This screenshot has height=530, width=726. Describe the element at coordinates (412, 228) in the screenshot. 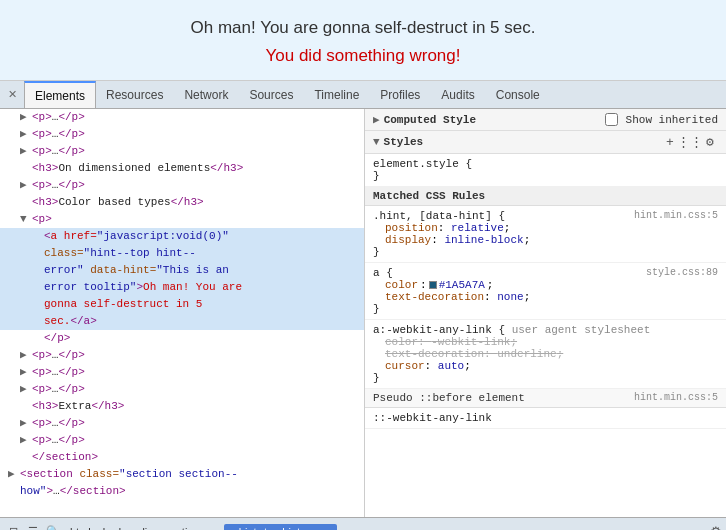

I see `css-prop: position` at that location.